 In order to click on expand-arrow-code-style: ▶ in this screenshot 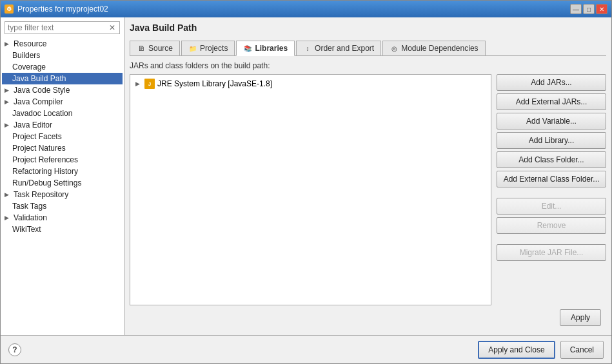, I will do `click(8, 90)`.